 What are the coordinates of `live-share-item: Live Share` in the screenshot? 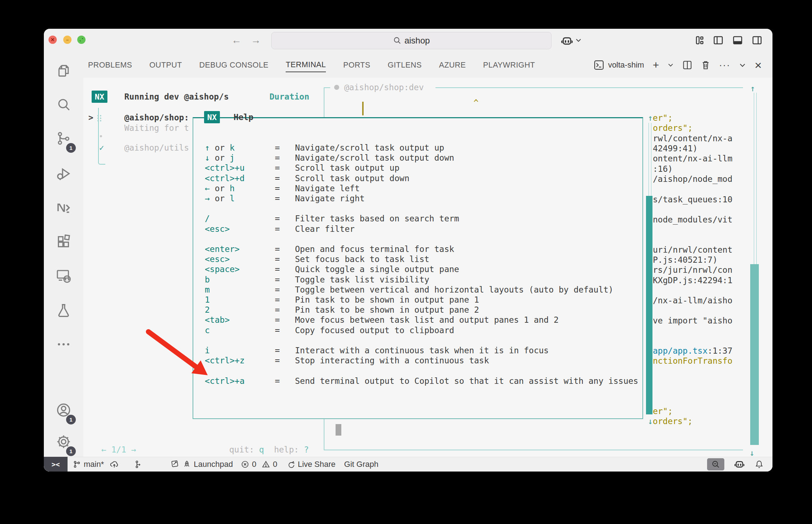 It's located at (311, 464).